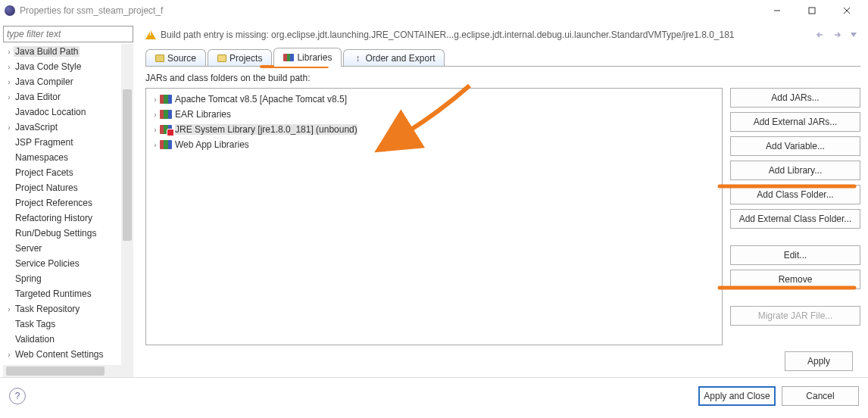 This screenshot has height=418, width=868. Describe the element at coordinates (436, 99) in the screenshot. I see `library-item: ›Apache Tomcat v8.5 [Apache Tomcat v8.5]` at that location.